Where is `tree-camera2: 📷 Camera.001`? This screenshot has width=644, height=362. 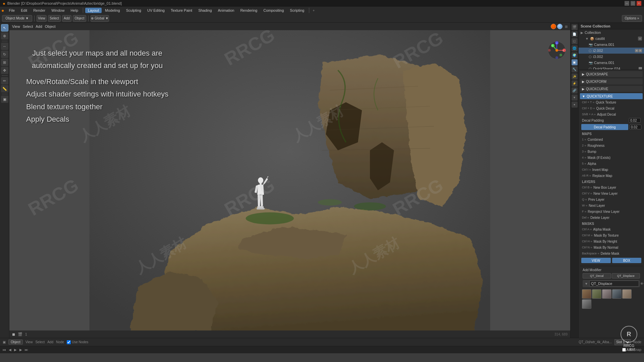 tree-camera2: 📷 Camera.001 is located at coordinates (611, 63).